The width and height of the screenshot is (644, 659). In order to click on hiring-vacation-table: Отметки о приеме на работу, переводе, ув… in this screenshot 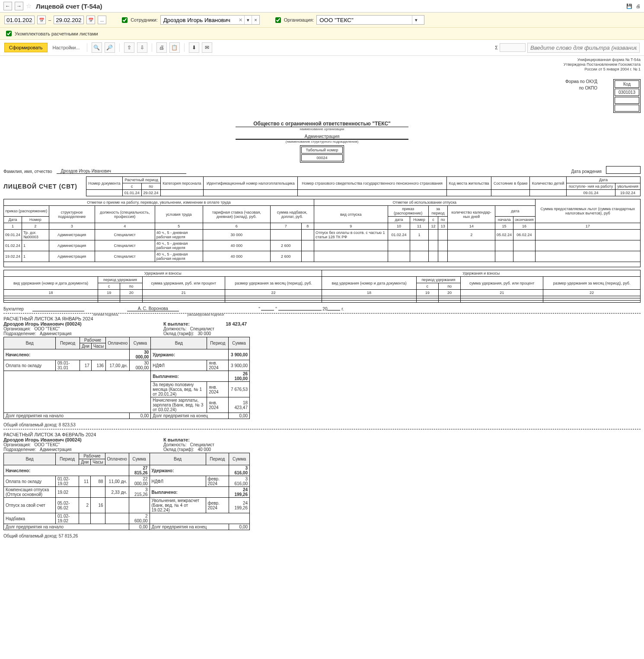, I will do `click(322, 233)`.